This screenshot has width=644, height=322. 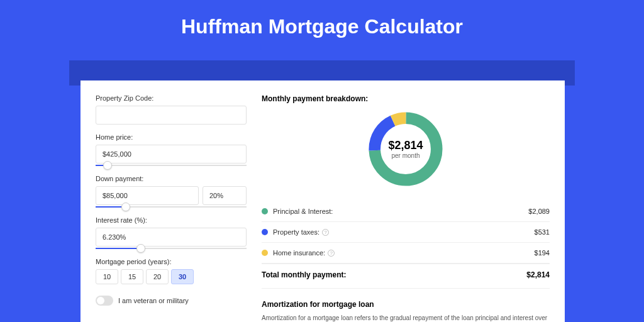 What do you see at coordinates (225, 196) in the screenshot?
I see `down-payment-pct-input` at bounding box center [225, 196].